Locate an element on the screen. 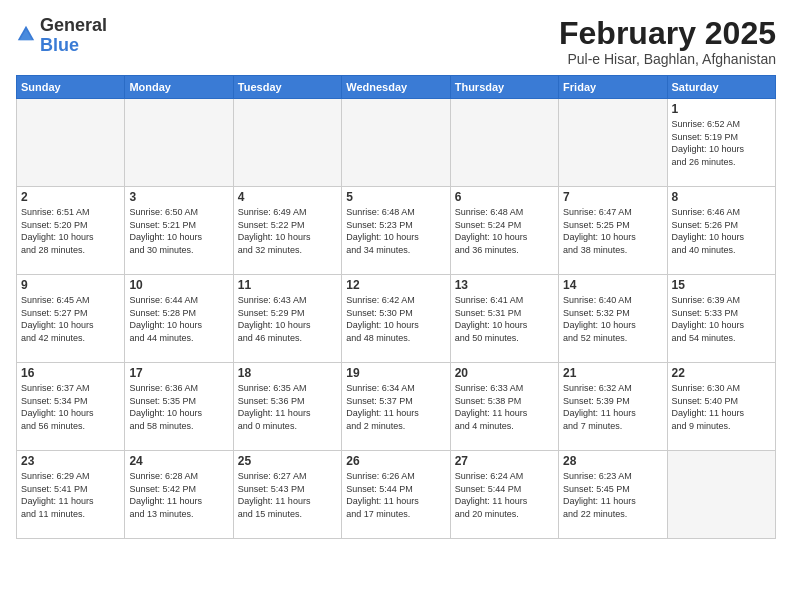 This screenshot has width=792, height=612. table-row: 6Sunrise: 6:48 AM Sunset: 5:24 PM Daylig… is located at coordinates (504, 231).